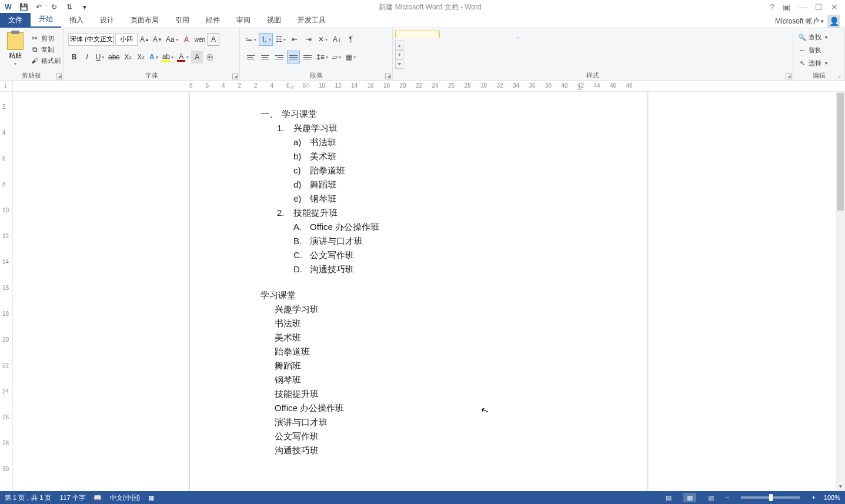  I want to click on proofing-status: 📖, so click(98, 498).